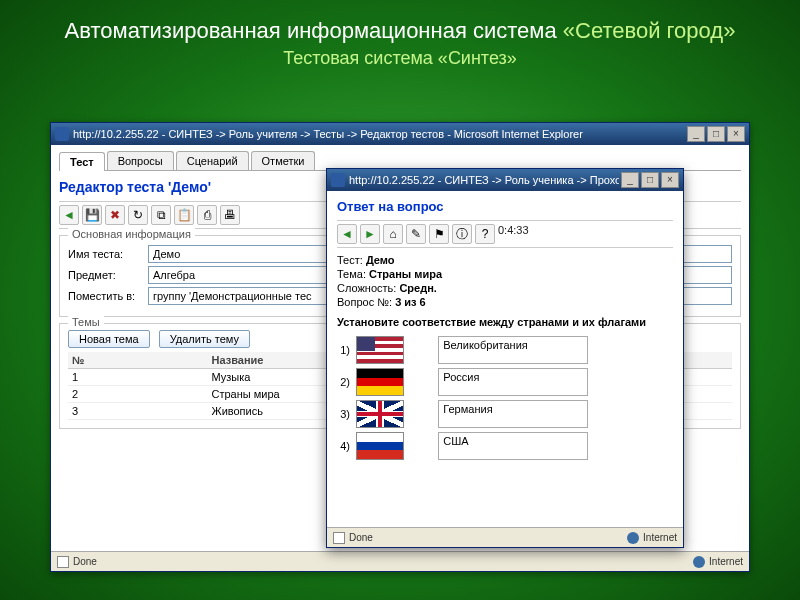  I want to click on tab-questions: Вопросы, so click(140, 160).